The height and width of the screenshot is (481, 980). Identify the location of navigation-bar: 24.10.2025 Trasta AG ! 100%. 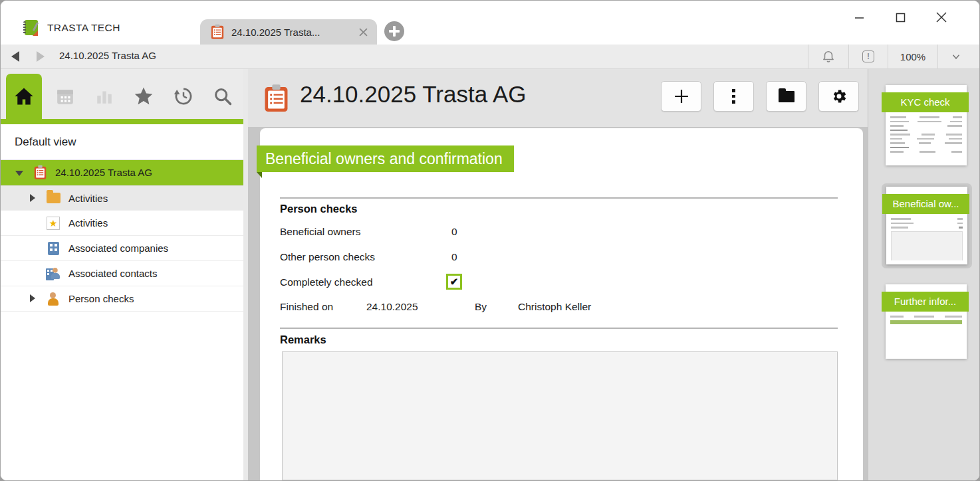
(490, 57).